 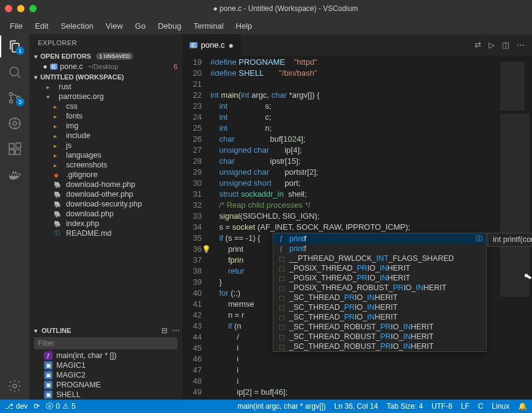 What do you see at coordinates (15, 46) in the screenshot?
I see `explorer-icon: 1` at bounding box center [15, 46].